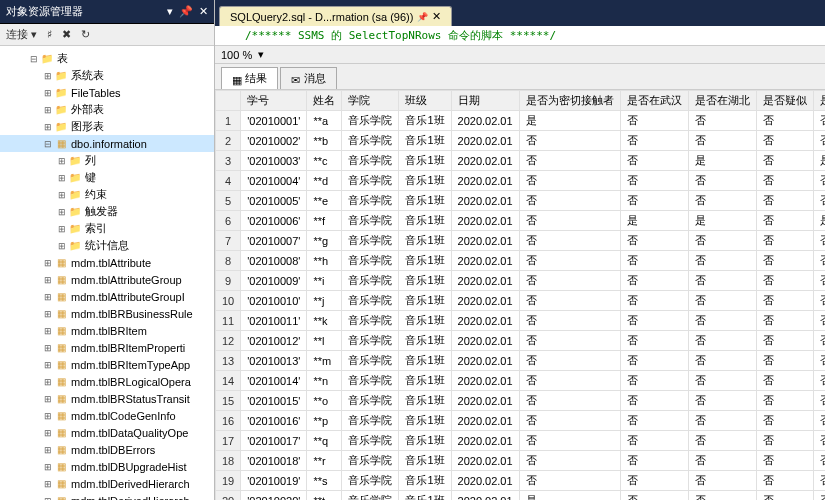  Describe the element at coordinates (228, 481) in the screenshot. I see `row-number: 19` at that location.